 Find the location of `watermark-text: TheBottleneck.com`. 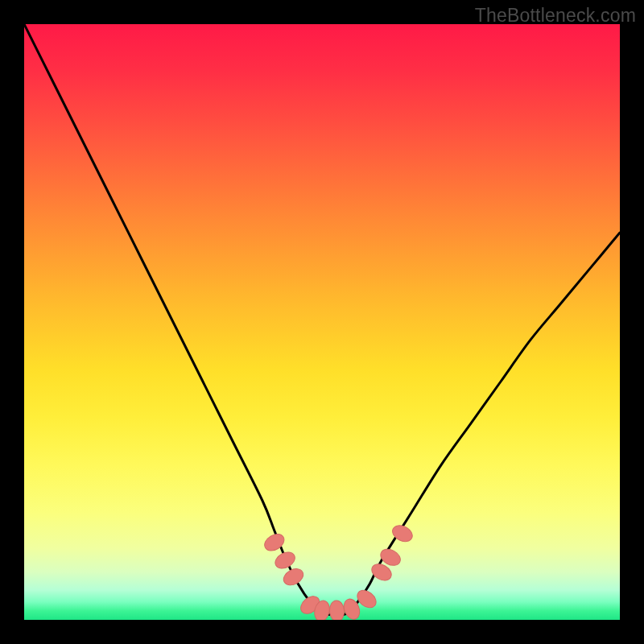

watermark-text: TheBottleneck.com is located at coordinates (555, 16).